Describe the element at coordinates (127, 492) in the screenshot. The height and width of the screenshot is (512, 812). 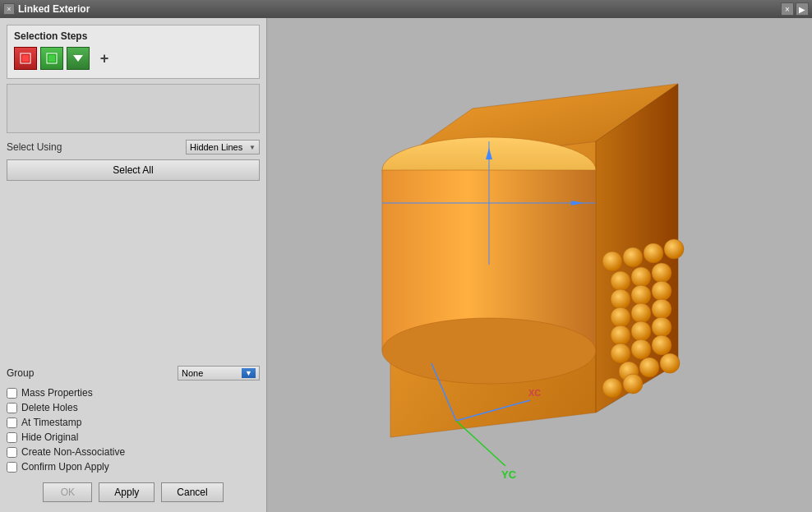
I see `apply-button: Apply` at that location.